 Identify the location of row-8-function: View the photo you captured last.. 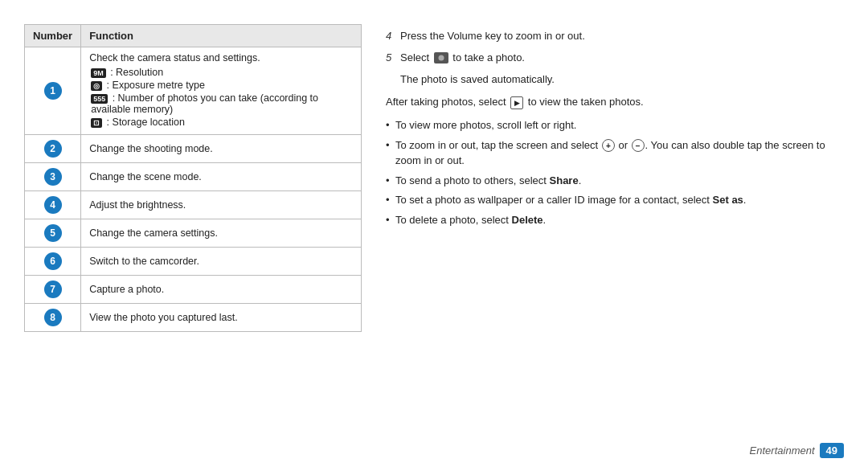
(222, 318).